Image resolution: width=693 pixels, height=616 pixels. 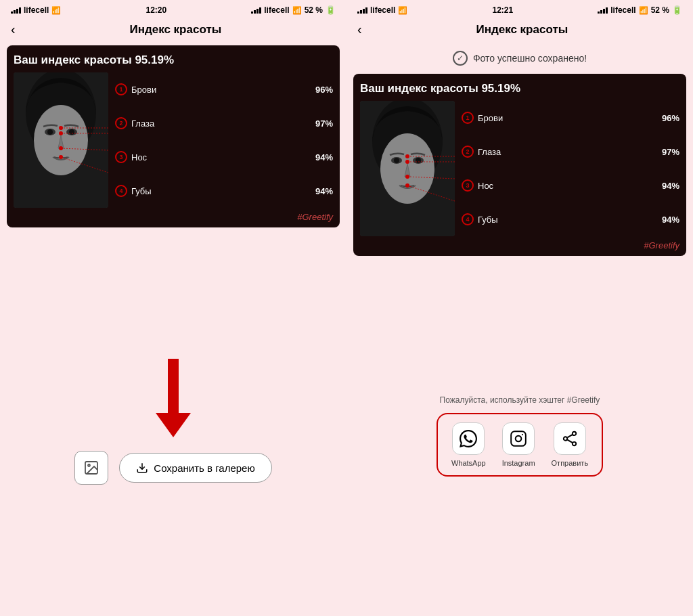 I want to click on feature-name-4: Губы, so click(x=221, y=191).